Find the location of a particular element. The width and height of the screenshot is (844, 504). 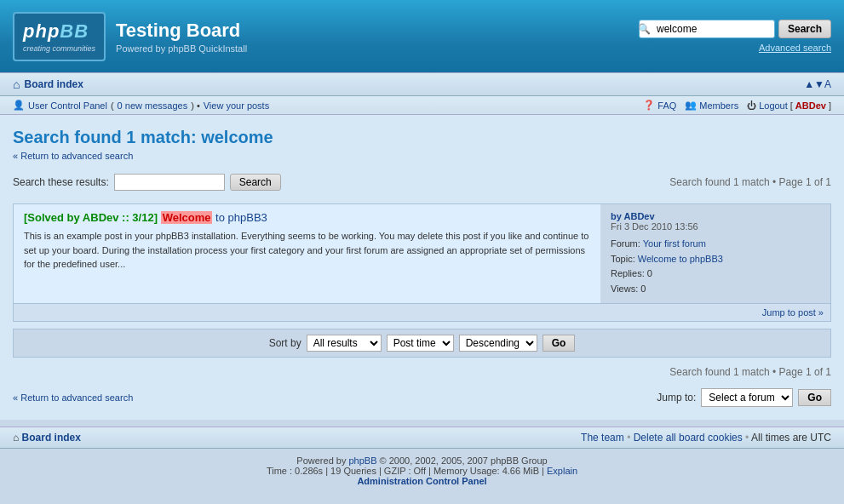

return-advanced-bottom: Return to advanced search is located at coordinates (73, 398).